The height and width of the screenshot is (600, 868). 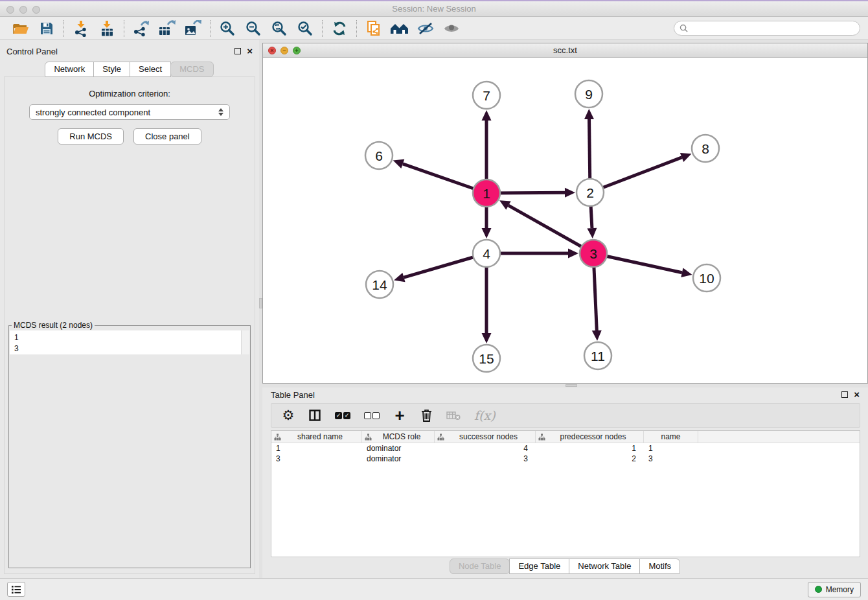 I want to click on export-image-button, so click(x=193, y=29).